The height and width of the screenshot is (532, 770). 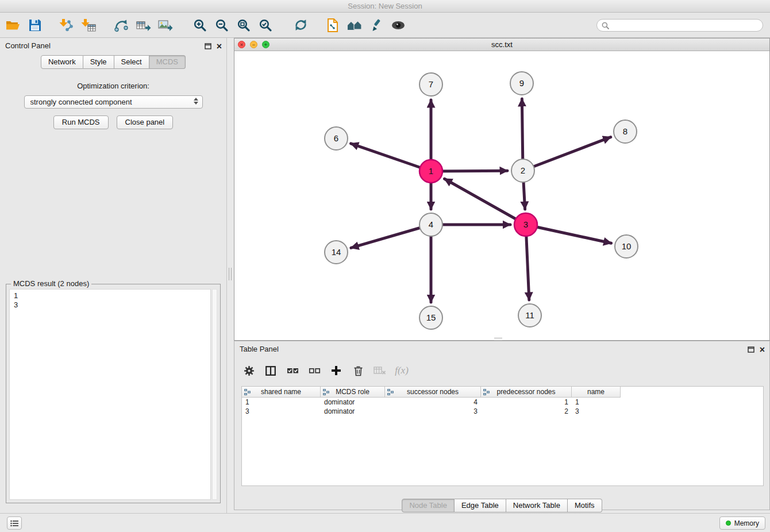 I want to click on zoom-fit-button, so click(x=243, y=25).